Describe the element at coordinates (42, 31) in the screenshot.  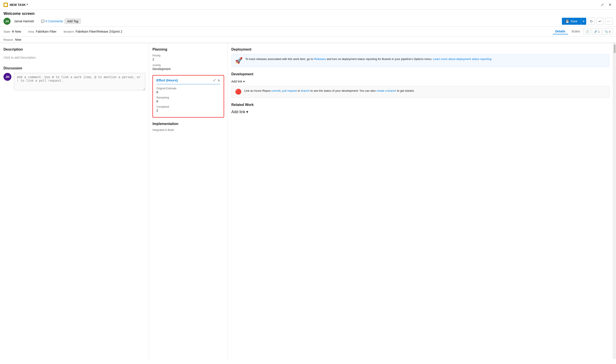
I see `area-field: Area Fabrikam Fiber` at that location.